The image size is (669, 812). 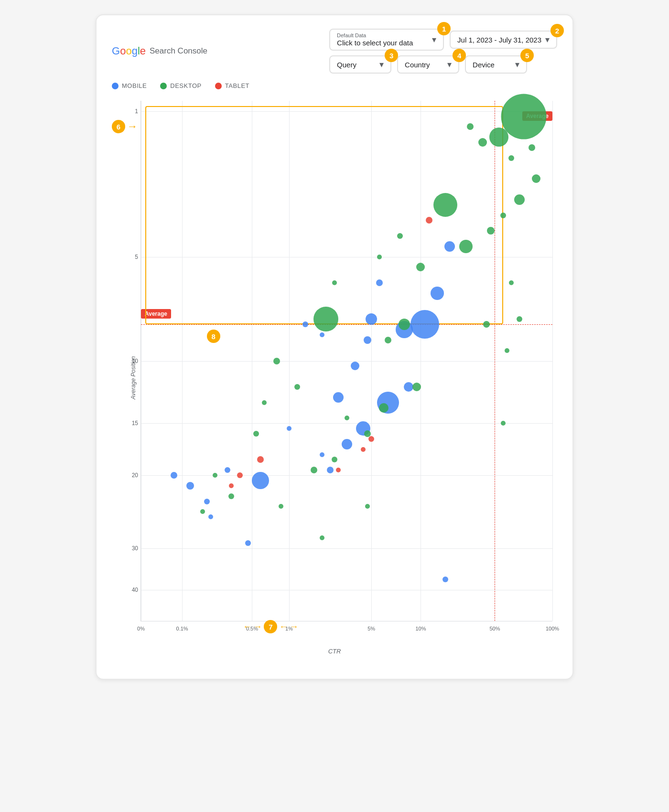 I want to click on badge-3: 3, so click(x=391, y=55).